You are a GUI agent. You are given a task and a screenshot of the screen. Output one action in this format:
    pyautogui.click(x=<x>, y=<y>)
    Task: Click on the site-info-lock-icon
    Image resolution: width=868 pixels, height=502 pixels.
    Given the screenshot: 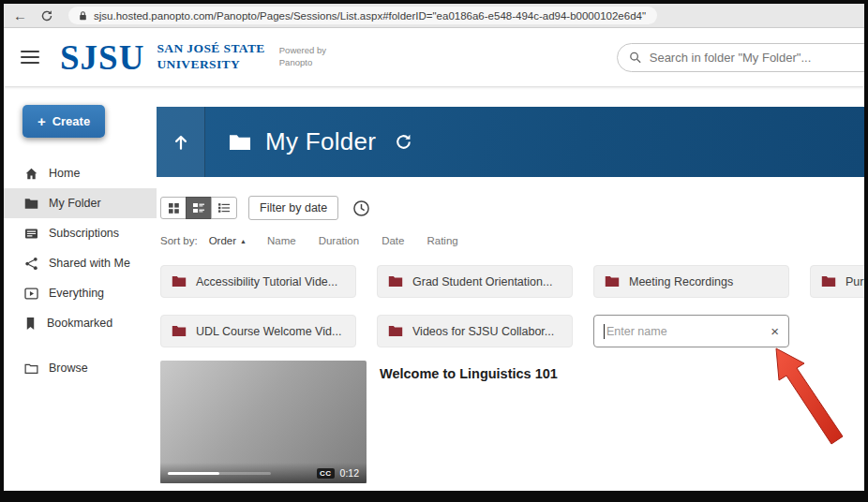 What is the action you would take?
    pyautogui.click(x=82, y=16)
    